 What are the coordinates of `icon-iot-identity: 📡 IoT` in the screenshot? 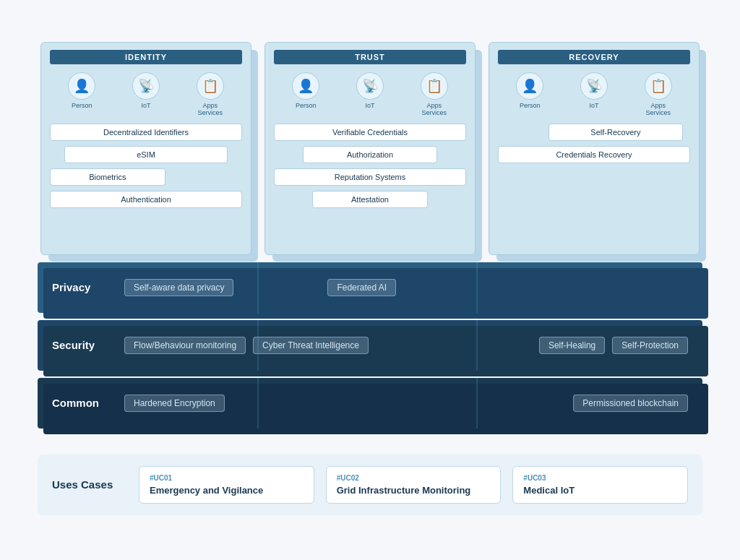 It's located at (146, 95).